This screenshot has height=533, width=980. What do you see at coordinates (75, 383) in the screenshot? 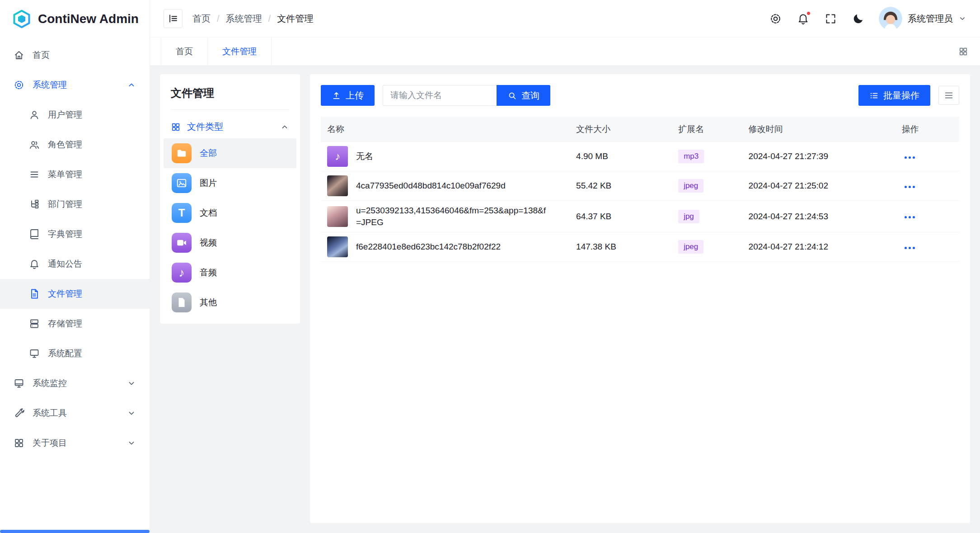
I see `sidebar-item-system-monitor: 系统监控` at bounding box center [75, 383].